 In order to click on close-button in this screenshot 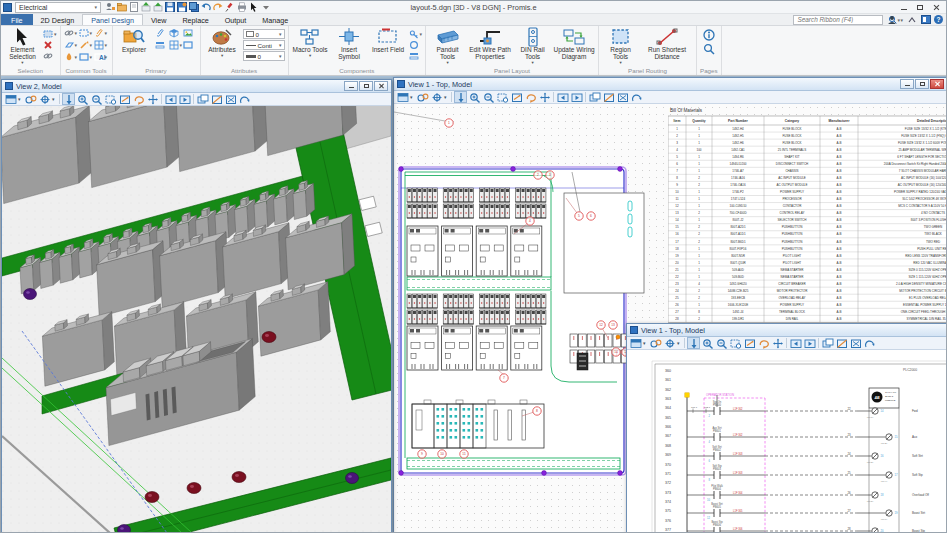, I will do `click(936, 8)`.